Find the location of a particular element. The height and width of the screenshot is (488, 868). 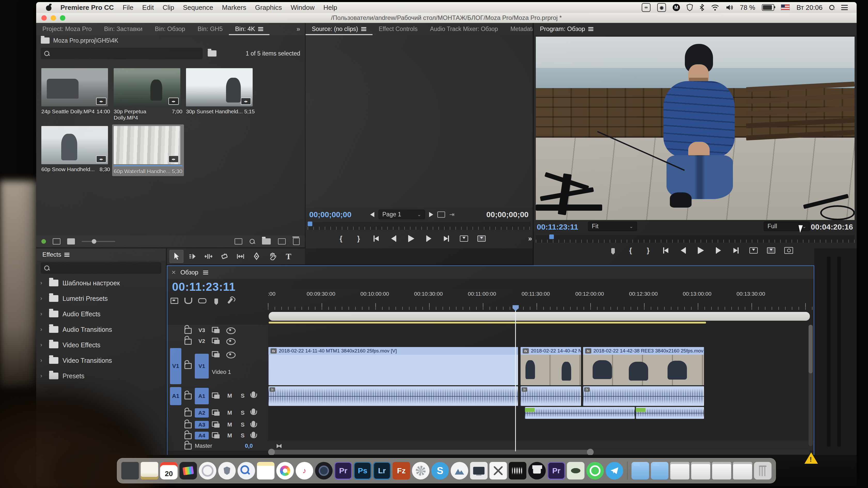

warning-triangle-icon is located at coordinates (811, 458).